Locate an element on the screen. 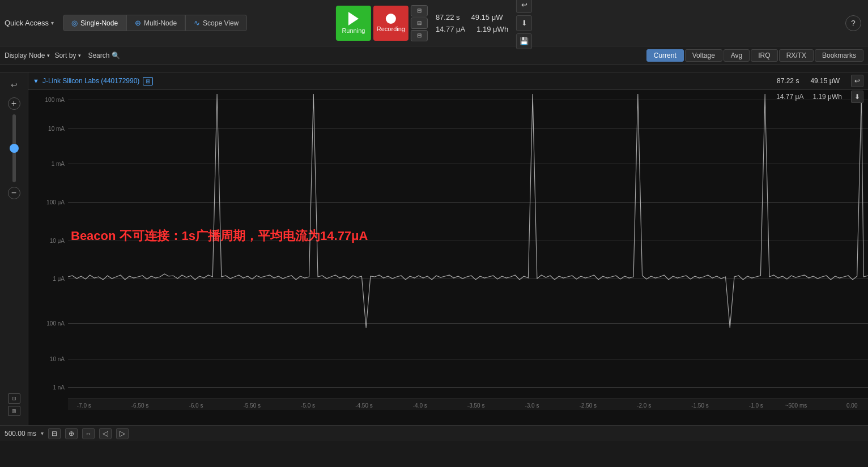 The height and width of the screenshot is (467, 868). chart-stat-power: 49.15 μW is located at coordinates (825, 81).